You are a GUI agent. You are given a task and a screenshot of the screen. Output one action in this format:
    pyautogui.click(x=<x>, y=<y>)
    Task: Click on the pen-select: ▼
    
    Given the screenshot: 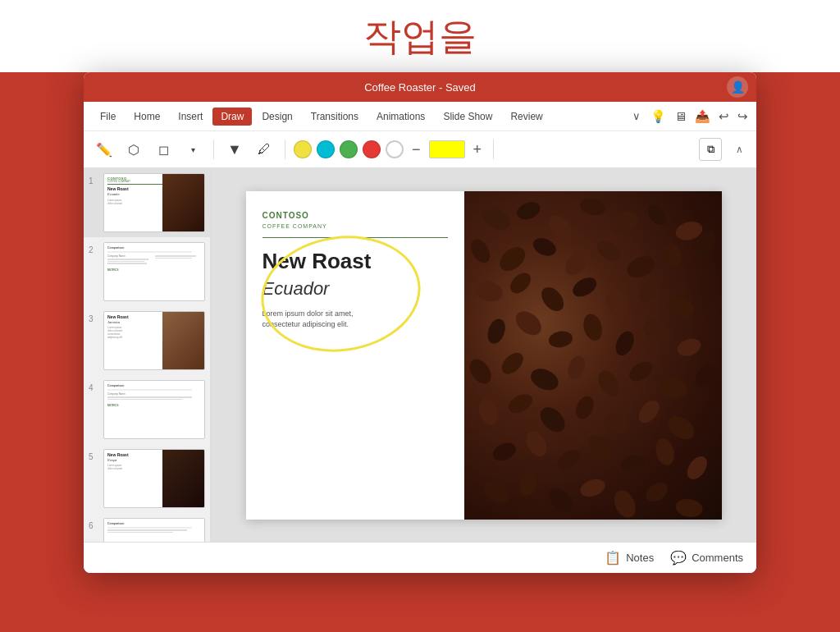 What is the action you would take?
    pyautogui.click(x=235, y=149)
    